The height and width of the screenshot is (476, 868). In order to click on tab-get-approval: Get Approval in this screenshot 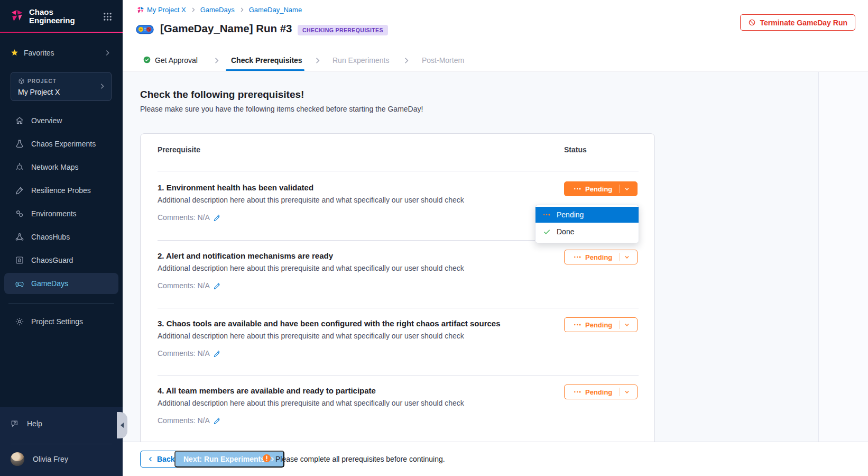, I will do `click(177, 60)`.